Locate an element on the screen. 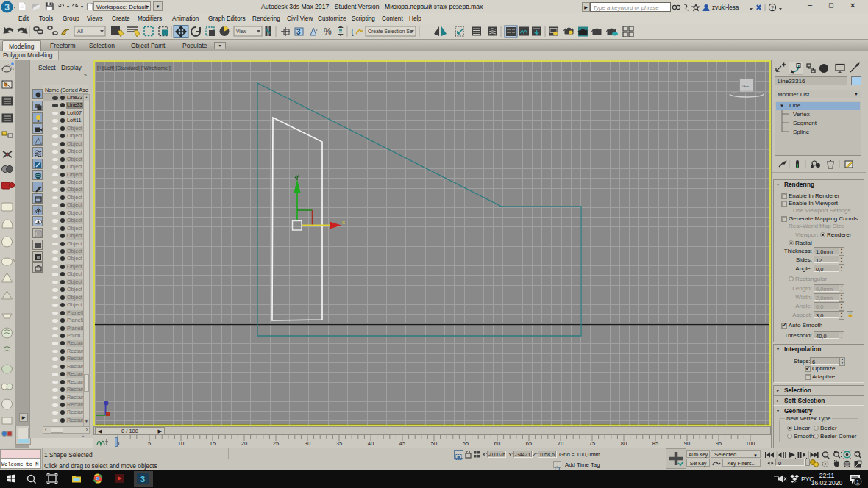  svg-text: 22:11 is located at coordinates (827, 476).